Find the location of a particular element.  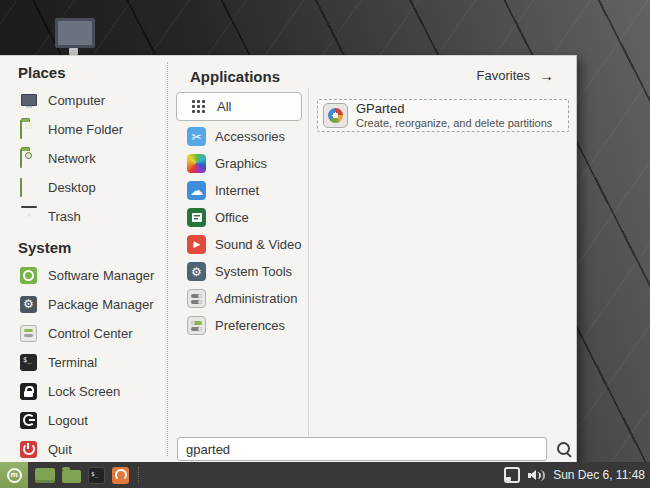

places-item-desktop: Desktop is located at coordinates (89, 188).